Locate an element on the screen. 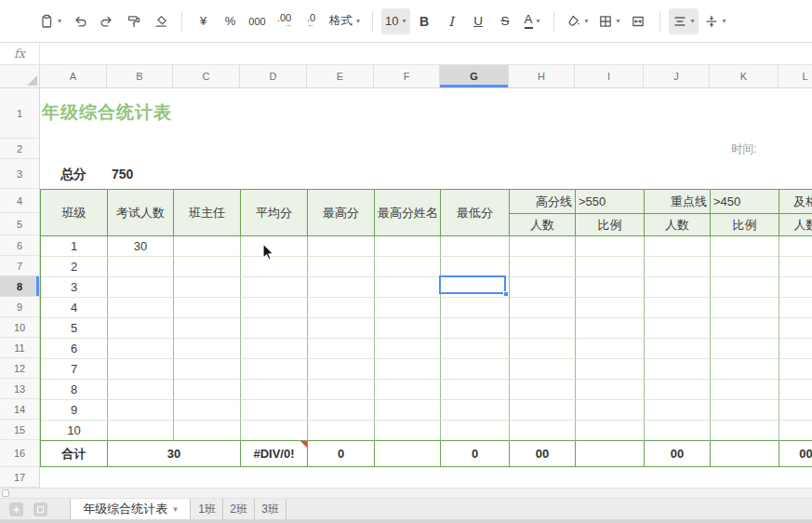  class-number-cell: 9 is located at coordinates (74, 410).